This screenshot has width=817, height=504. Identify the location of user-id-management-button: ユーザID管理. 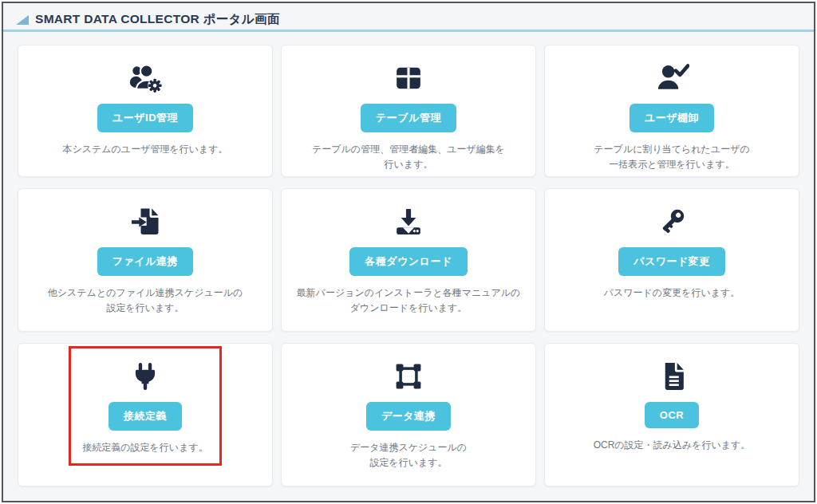
(145, 118).